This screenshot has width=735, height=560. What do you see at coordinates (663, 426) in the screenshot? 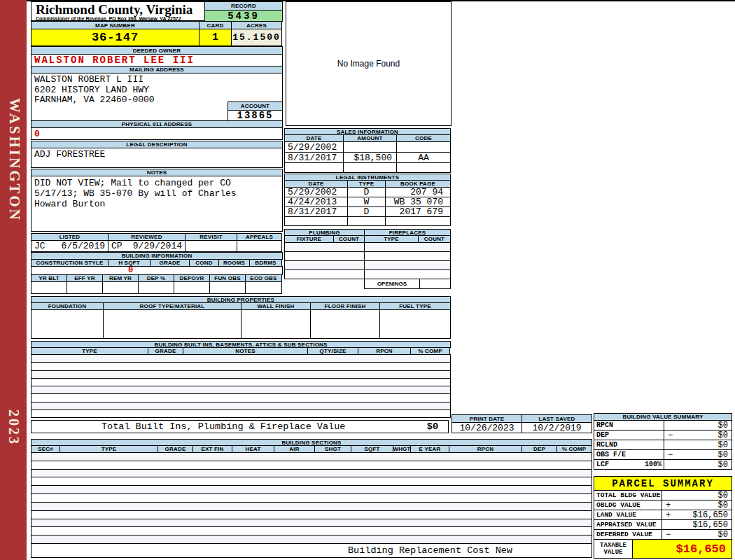
I see `bvs-row: RPCN $0` at bounding box center [663, 426].